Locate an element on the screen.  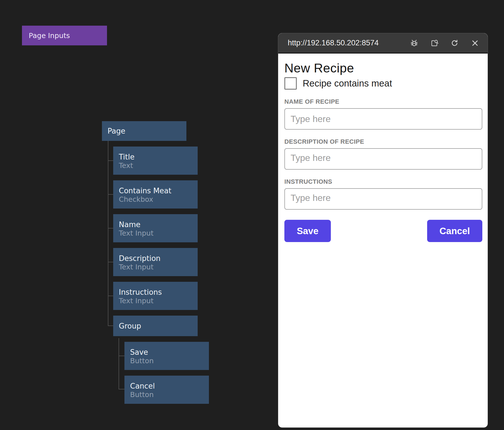
tree-node-type: Text is located at coordinates (155, 166).